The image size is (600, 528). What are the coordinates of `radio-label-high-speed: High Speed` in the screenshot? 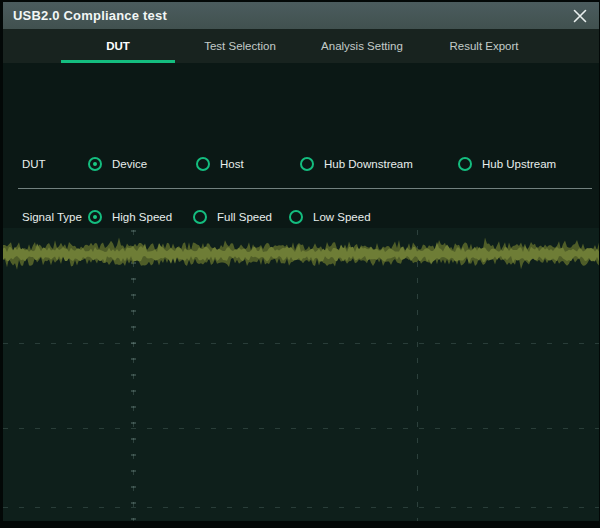 It's located at (142, 217).